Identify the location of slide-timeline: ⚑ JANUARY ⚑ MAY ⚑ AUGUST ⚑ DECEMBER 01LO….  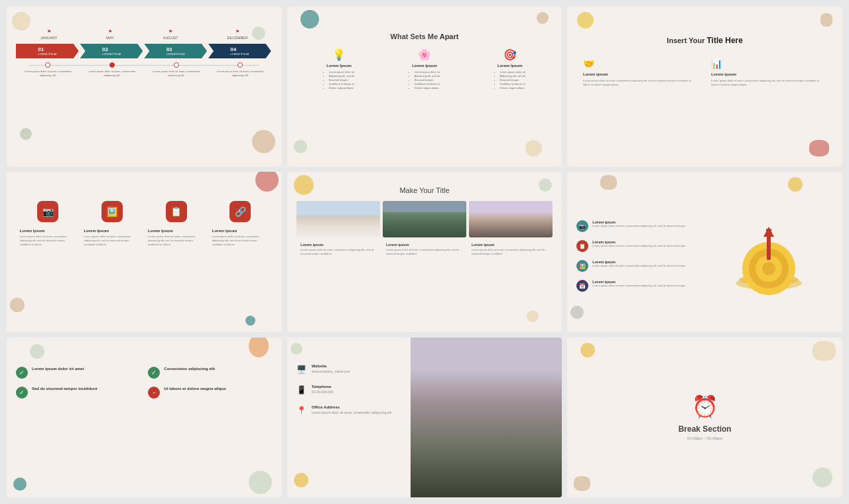
(145, 86).